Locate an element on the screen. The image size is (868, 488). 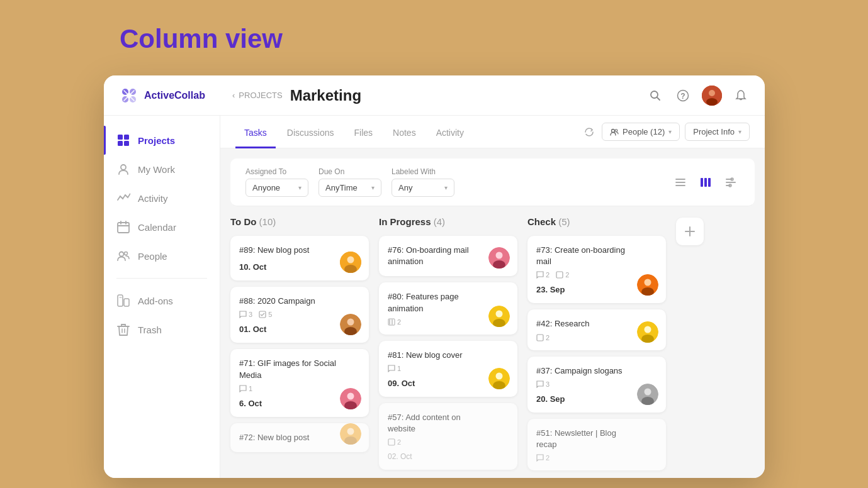
tab-notes: Notes is located at coordinates (404, 132).